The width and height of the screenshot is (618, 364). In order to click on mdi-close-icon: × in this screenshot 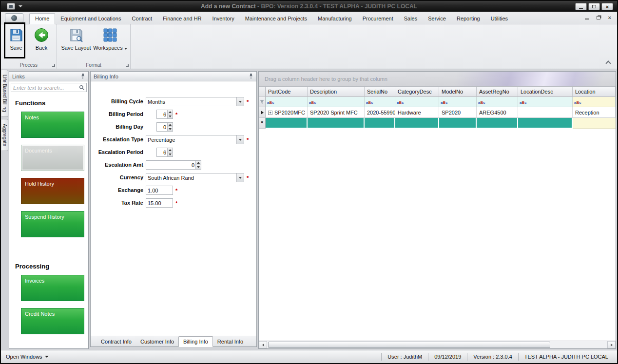, I will do `click(610, 18)`.